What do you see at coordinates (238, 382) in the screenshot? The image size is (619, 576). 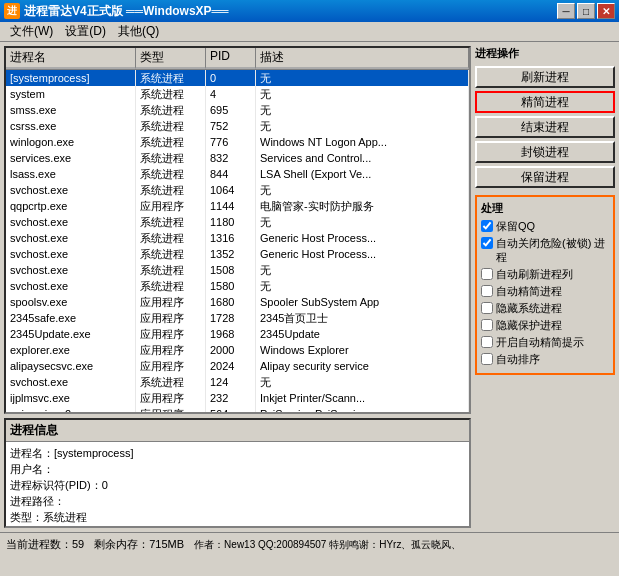 I see `table-row: svchost.exe 系统进程 124 无` at bounding box center [238, 382].